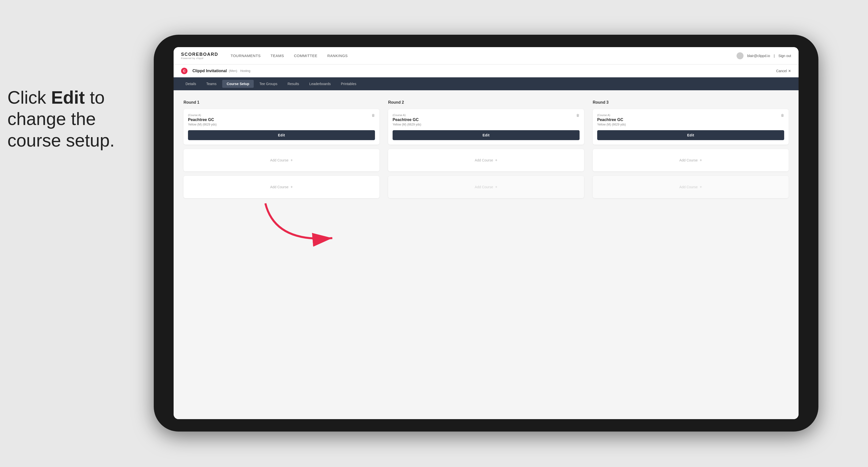 The height and width of the screenshot is (467, 868). I want to click on tab-results: Results, so click(293, 84).